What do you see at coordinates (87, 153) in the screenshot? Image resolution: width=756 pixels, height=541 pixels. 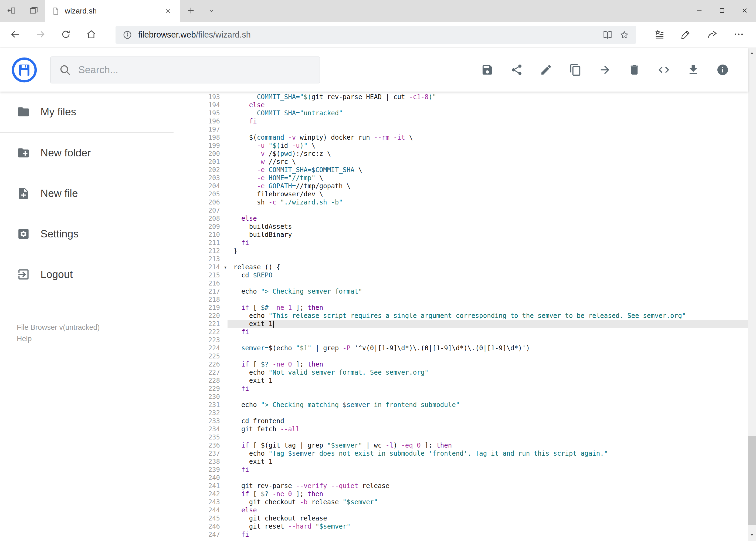 I see `sidebar-item-new-folder: New folder` at bounding box center [87, 153].